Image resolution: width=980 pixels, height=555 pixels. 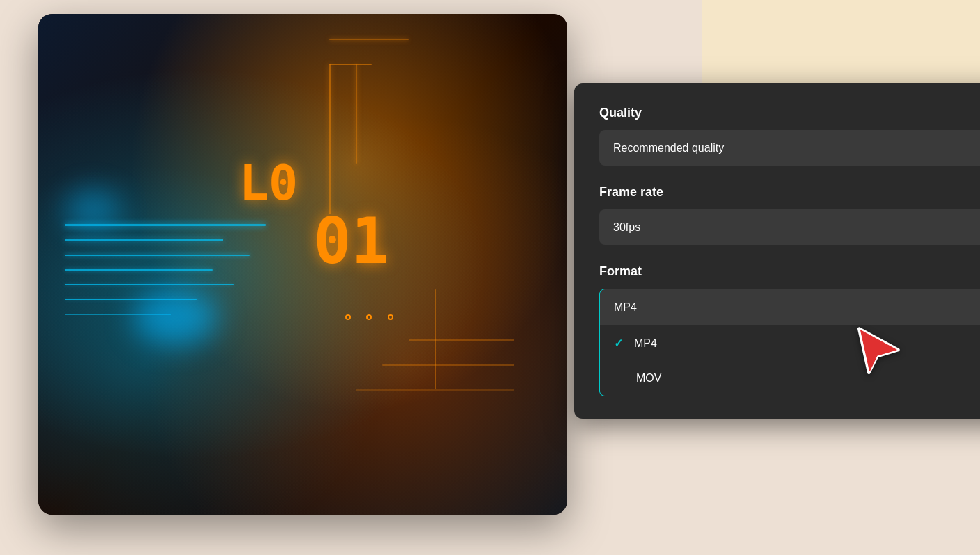 I want to click on frame-rate-label: Frame rate, so click(x=789, y=192).